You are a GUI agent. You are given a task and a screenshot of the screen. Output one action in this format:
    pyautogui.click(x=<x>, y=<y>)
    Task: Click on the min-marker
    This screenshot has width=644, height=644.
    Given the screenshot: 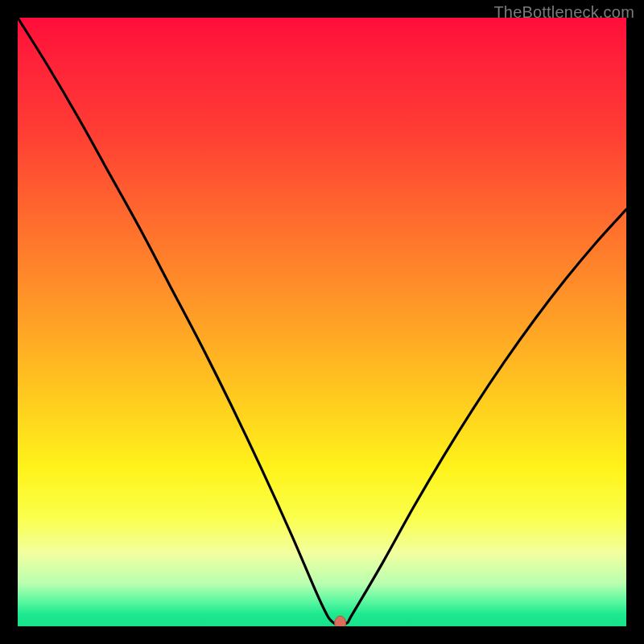 What is the action you would take?
    pyautogui.click(x=341, y=621)
    